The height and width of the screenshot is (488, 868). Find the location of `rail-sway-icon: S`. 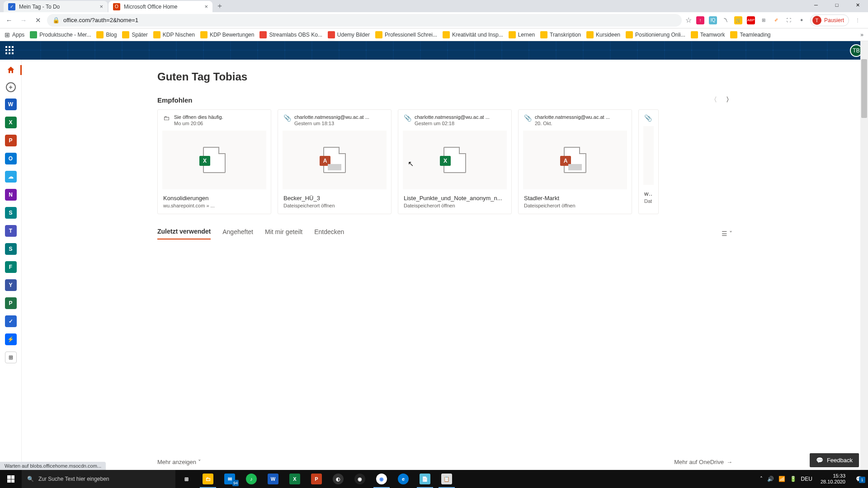

rail-sway-icon: S is located at coordinates (11, 249).